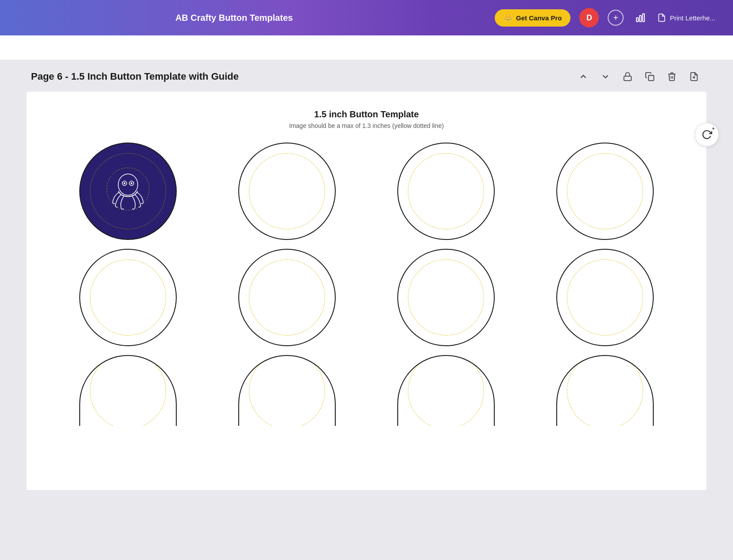 Image resolution: width=733 pixels, height=560 pixels. What do you see at coordinates (589, 18) in the screenshot?
I see `user-avatar-button: D` at bounding box center [589, 18].